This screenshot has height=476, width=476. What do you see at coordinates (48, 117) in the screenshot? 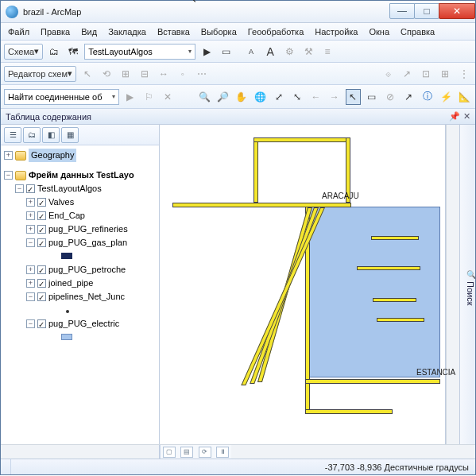
I see `toc-title: Таблица содержания` at bounding box center [48, 117].